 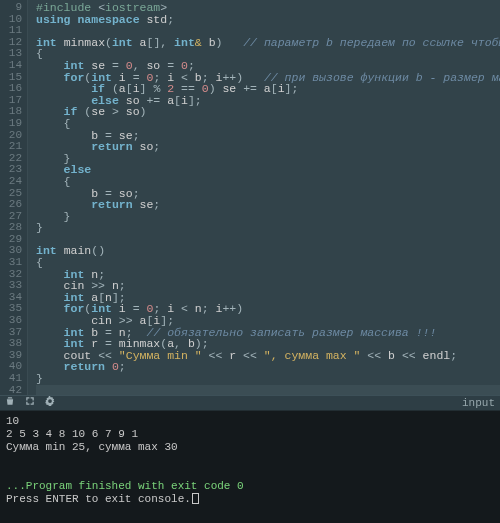 What do you see at coordinates (11, 205) in the screenshot?
I see `line-number: 26` at bounding box center [11, 205].